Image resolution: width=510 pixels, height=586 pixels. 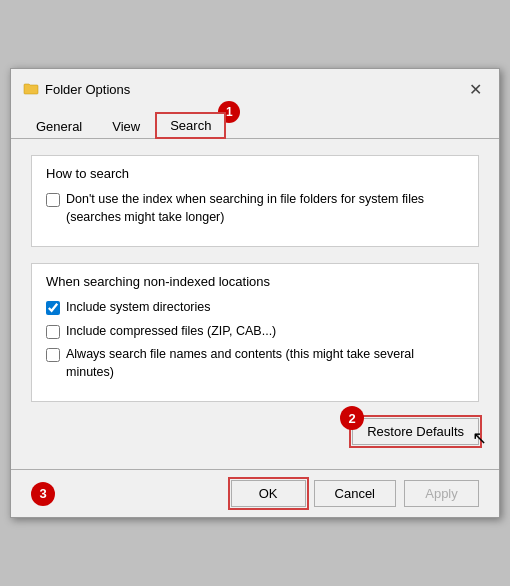 What do you see at coordinates (265, 208) in the screenshot?
I see `option1-label: Don't use the index when searching in fi…` at bounding box center [265, 208].